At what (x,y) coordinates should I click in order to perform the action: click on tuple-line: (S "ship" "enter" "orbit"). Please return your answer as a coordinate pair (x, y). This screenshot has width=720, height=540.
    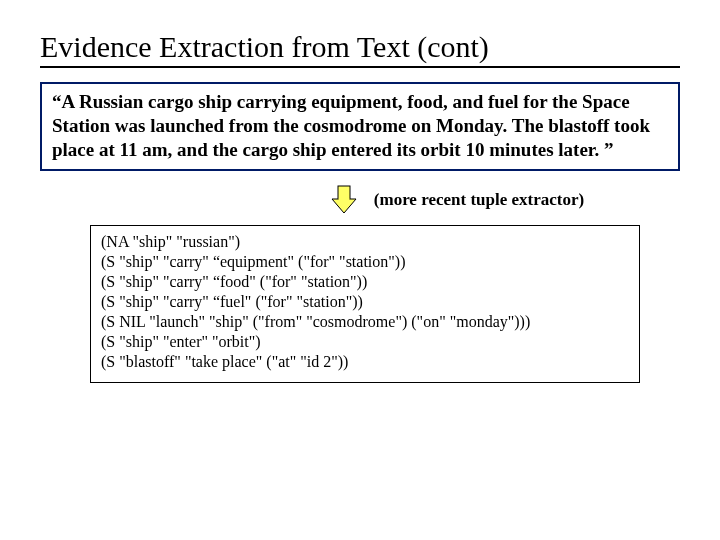
    Looking at the image, I should click on (365, 342).